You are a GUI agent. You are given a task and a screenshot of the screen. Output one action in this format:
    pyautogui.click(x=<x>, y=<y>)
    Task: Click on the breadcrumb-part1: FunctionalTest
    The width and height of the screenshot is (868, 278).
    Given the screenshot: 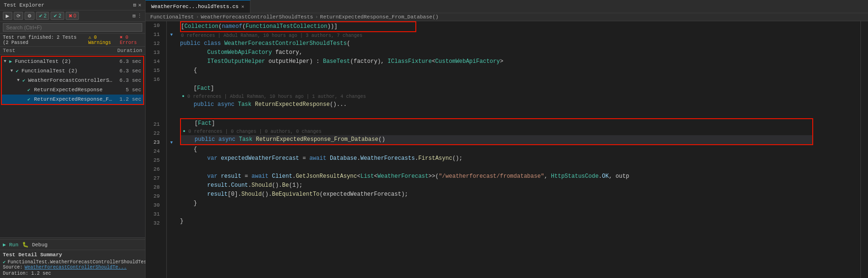 What is the action you would take?
    pyautogui.click(x=172, y=17)
    